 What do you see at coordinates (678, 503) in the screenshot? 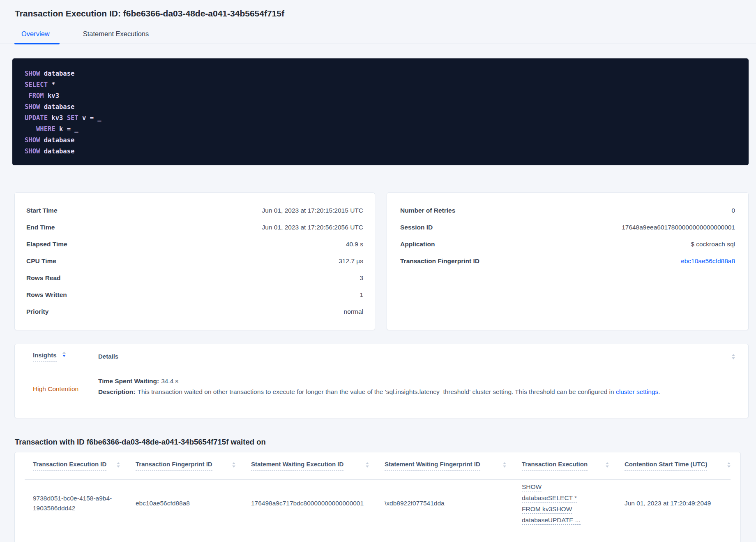
I see `cell-contention-start-time: Jun 01, 2023 at 17:20:49:2049` at bounding box center [678, 503].